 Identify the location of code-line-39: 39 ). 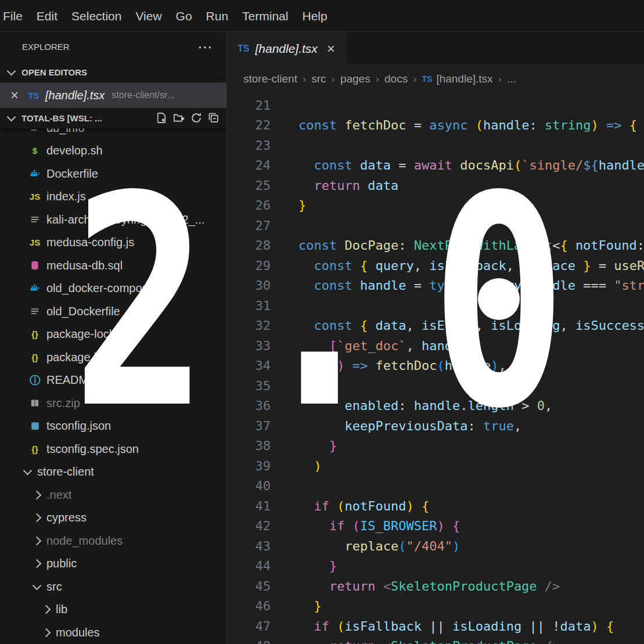
(436, 466).